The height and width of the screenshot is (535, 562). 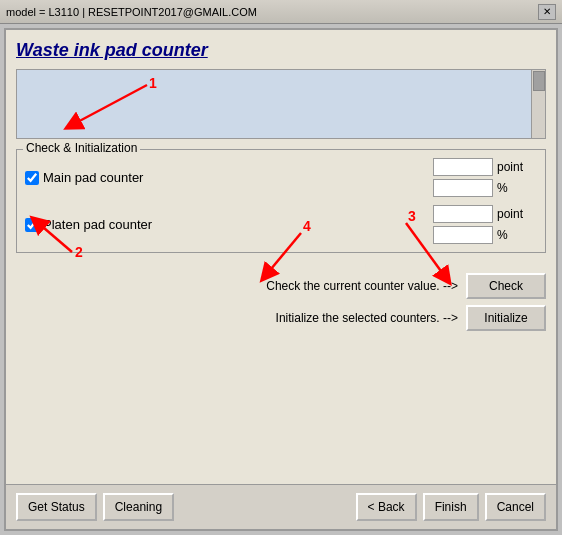 What do you see at coordinates (281, 104) in the screenshot?
I see `log-area: 1` at bounding box center [281, 104].